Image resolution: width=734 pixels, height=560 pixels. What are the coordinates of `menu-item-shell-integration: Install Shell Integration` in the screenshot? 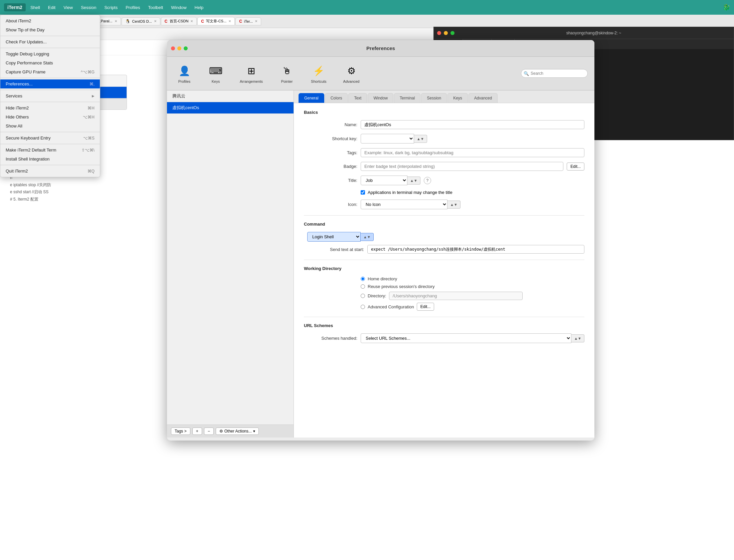 It's located at (50, 159).